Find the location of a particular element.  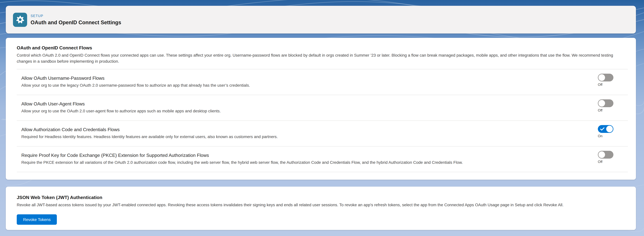

flows-card-heading: OAuth and OpenID Connect Flows is located at coordinates (320, 48).